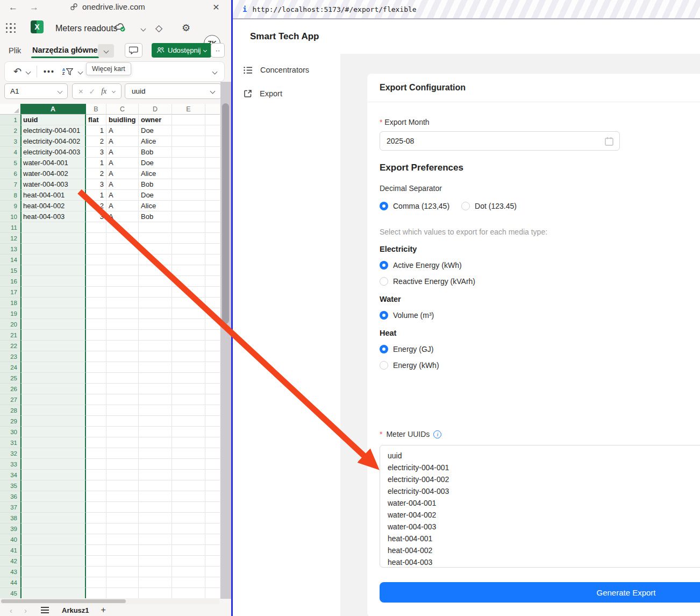 This screenshot has width=700, height=616. I want to click on radio-option: Comma (123,45), so click(415, 206).